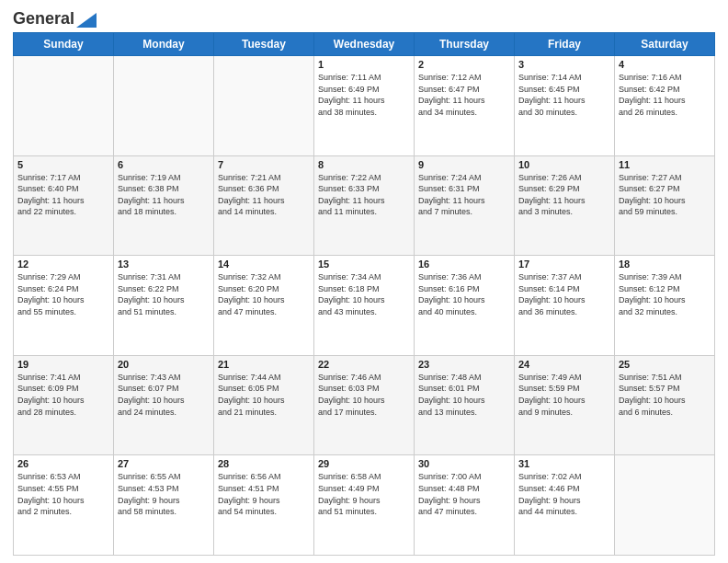  Describe the element at coordinates (164, 464) in the screenshot. I see `day-number: 27` at that location.